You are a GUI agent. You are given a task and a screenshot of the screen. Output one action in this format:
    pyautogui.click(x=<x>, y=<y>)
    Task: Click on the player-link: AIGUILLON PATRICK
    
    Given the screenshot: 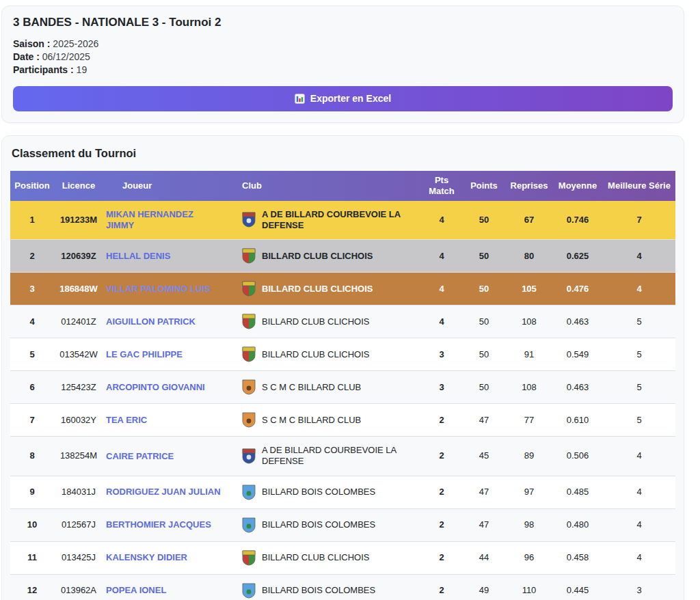 What is the action you would take?
    pyautogui.click(x=150, y=322)
    